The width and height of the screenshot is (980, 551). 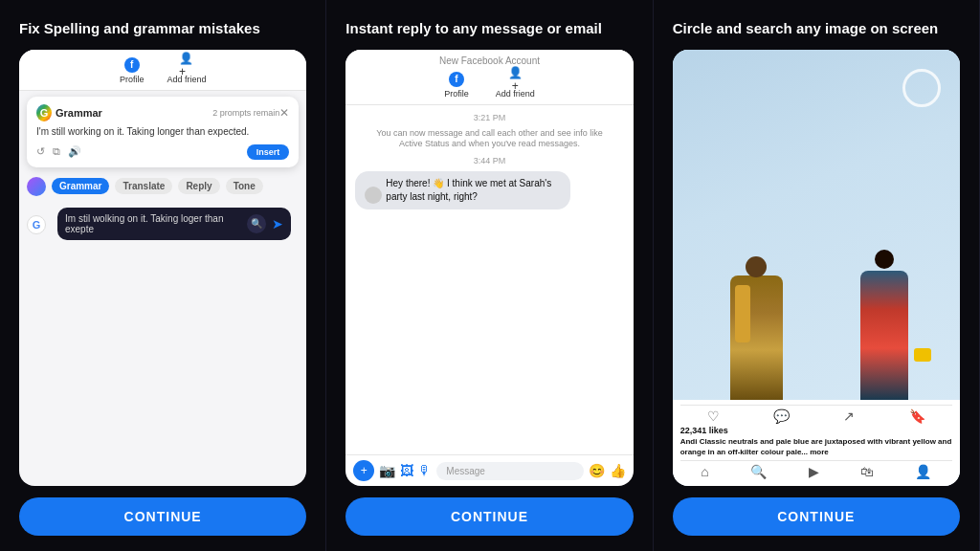 What do you see at coordinates (407, 471) in the screenshot?
I see `photo-icon: 🖼` at bounding box center [407, 471].